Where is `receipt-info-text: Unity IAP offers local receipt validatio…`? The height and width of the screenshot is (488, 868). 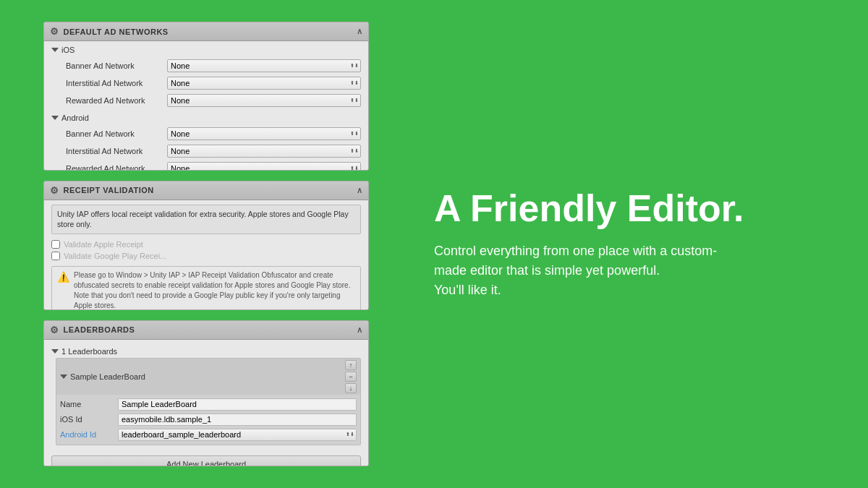 receipt-info-text: Unity IAP offers local receipt validatio… is located at coordinates (203, 220).